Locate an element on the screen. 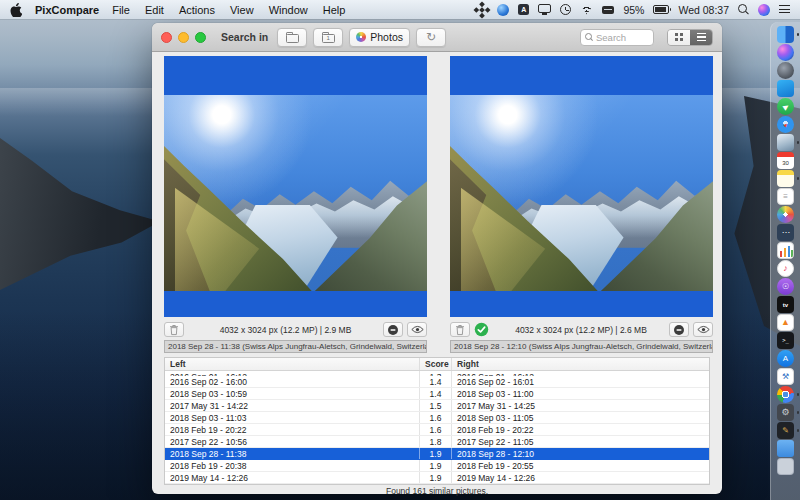 This screenshot has height=500, width=800. dock-terminal: >_ is located at coordinates (786, 340).